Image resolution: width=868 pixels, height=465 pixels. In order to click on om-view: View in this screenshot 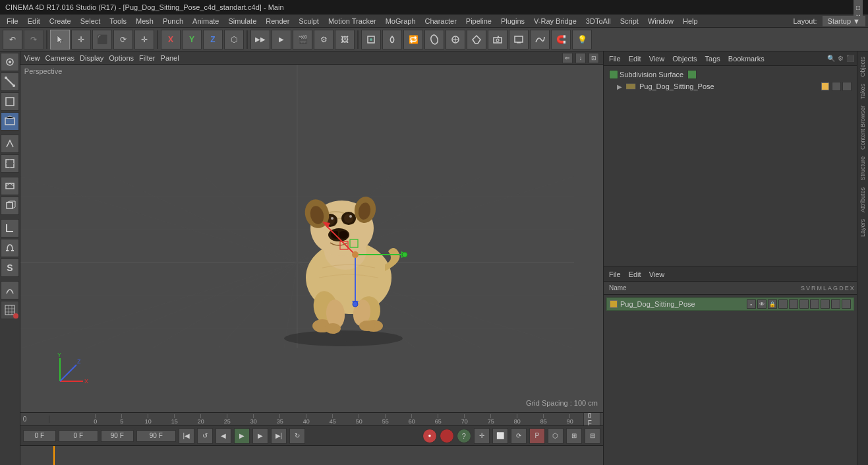, I will do `click(657, 59)`.